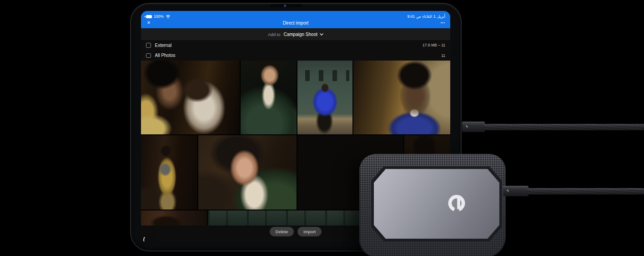 The width and height of the screenshot is (644, 256). Describe the element at coordinates (164, 46) in the screenshot. I see `source-label: External` at that location.